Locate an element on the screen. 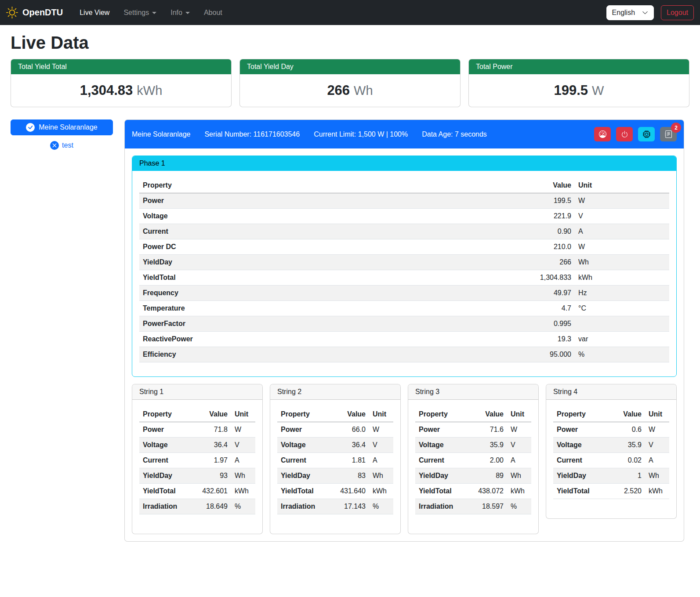 The height and width of the screenshot is (597, 700). card-value: 266 is located at coordinates (338, 90).